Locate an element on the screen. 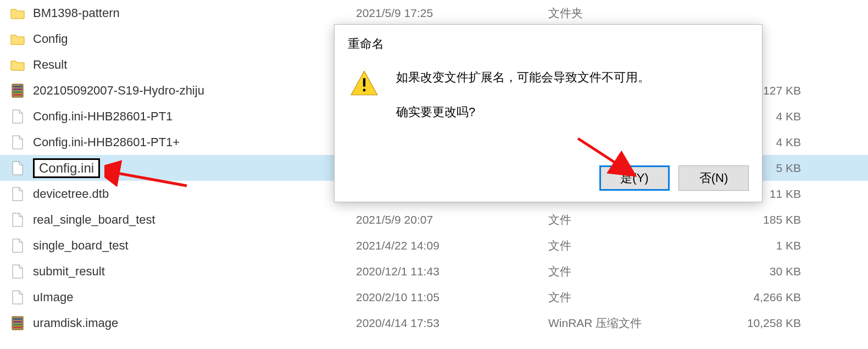  file-size: 30 KB is located at coordinates (752, 272).